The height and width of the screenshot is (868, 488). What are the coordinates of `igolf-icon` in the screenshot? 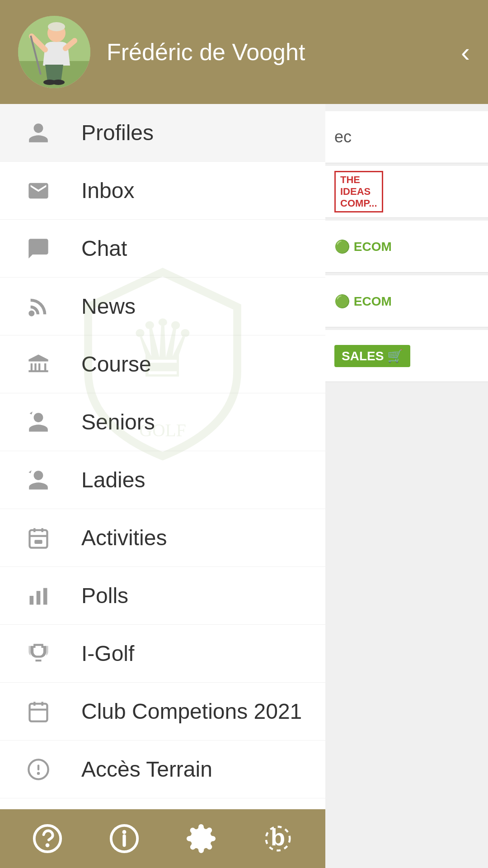 It's located at (38, 654).